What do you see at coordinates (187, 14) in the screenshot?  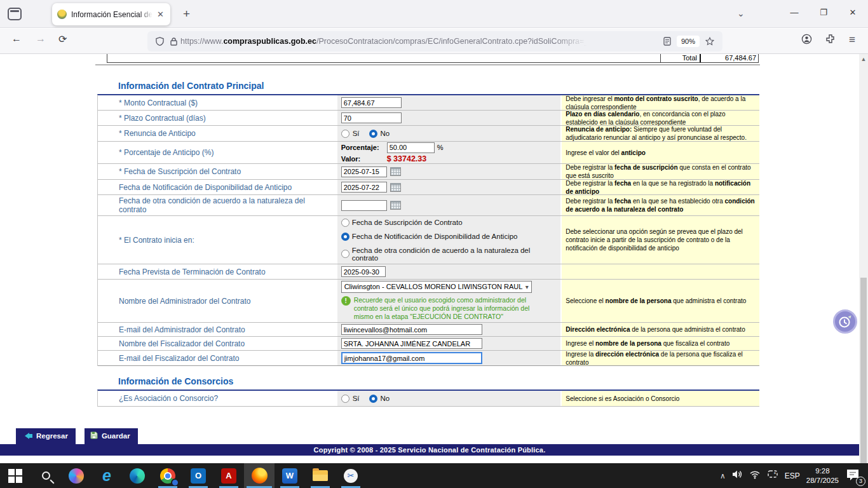 I see `new-tab-button: +` at bounding box center [187, 14].